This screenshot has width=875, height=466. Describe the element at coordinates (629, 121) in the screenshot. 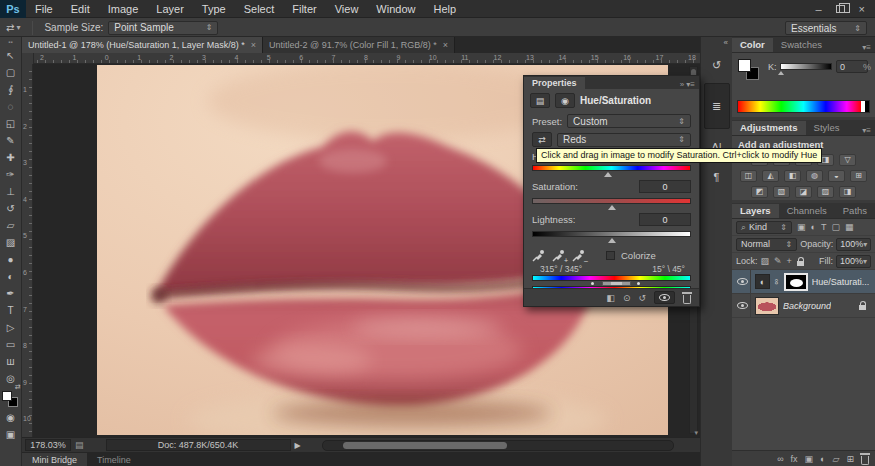

I see `preset-dropdown: Custom ⇕` at that location.